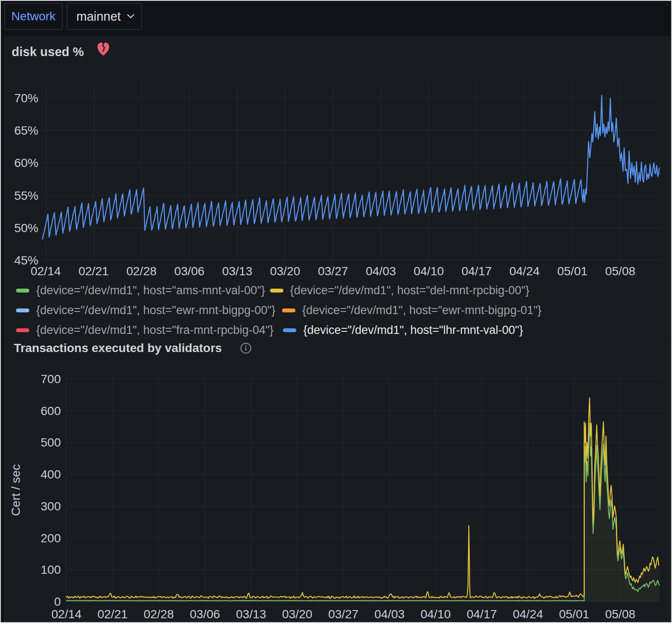  What do you see at coordinates (26, 130) in the screenshot?
I see `svg-text: 65%` at bounding box center [26, 130].